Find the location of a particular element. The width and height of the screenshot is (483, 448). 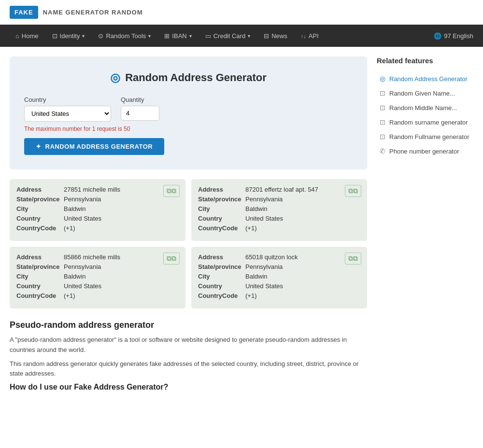

news-icon is located at coordinates (267, 36).